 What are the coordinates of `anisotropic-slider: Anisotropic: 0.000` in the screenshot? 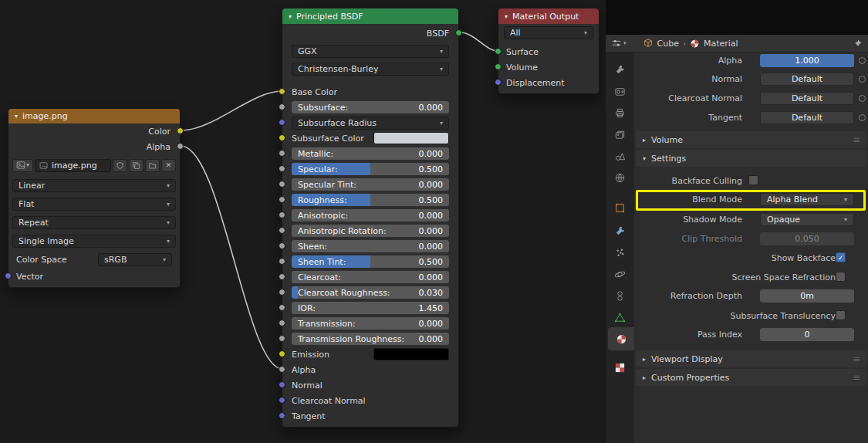 It's located at (370, 215).